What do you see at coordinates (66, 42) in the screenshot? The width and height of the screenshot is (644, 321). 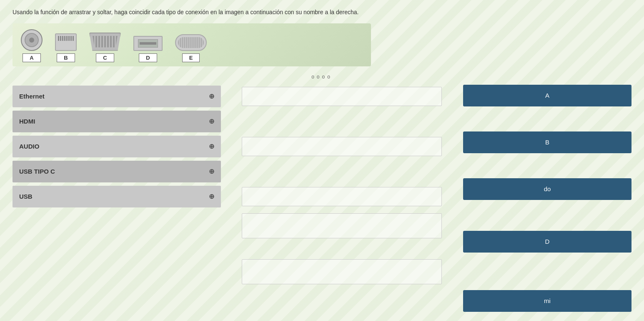 I see `ethernet-icon` at bounding box center [66, 42].